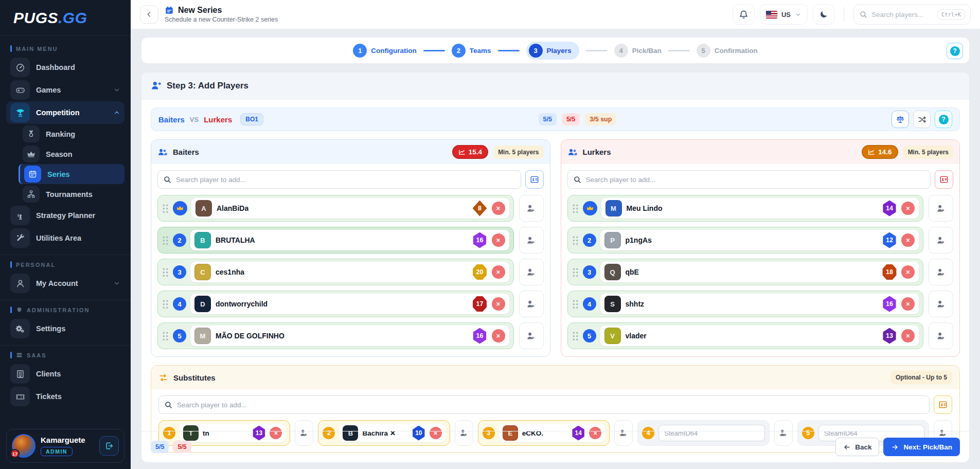 The height and width of the screenshot is (469, 980). What do you see at coordinates (65, 310) in the screenshot?
I see `section-label-administration: ADMINISTRATION` at bounding box center [65, 310].